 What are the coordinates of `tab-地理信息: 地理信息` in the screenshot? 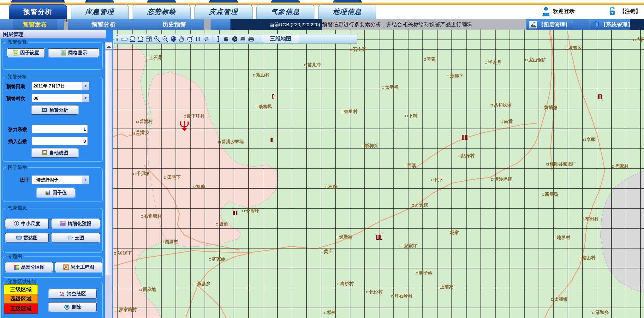 It's located at (347, 12).